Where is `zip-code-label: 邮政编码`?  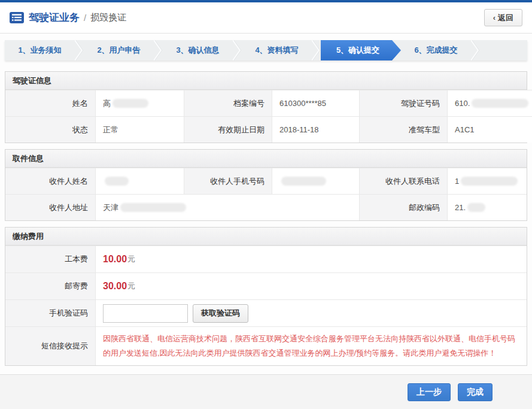 zip-code-label: 邮政编码 is located at coordinates (403, 207).